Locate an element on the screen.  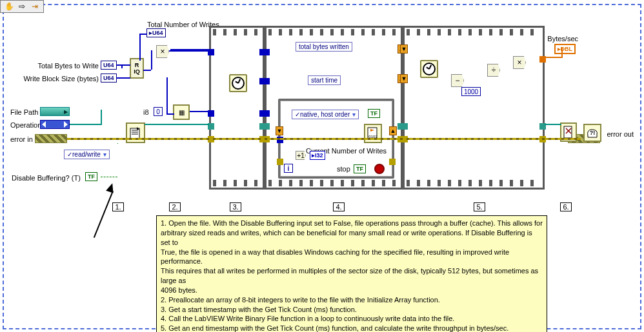
write-binary-file-node: 0101 is located at coordinates (373, 133).